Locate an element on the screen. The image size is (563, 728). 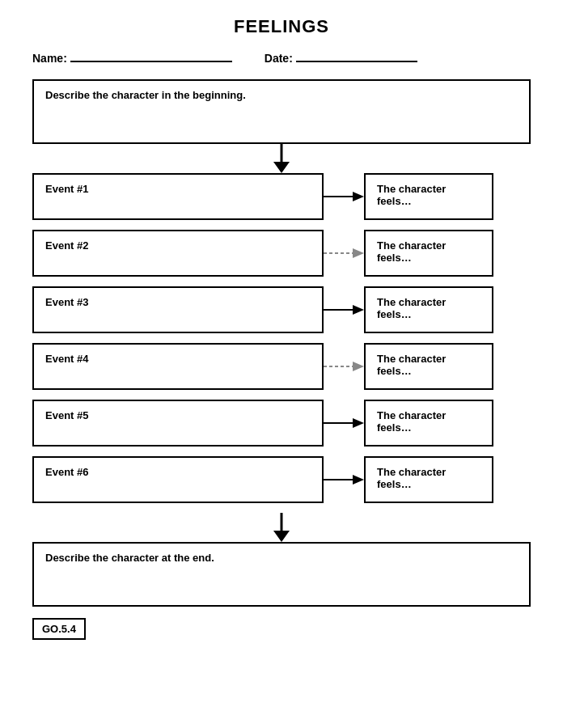
arrow-right-event5 is located at coordinates (344, 423).